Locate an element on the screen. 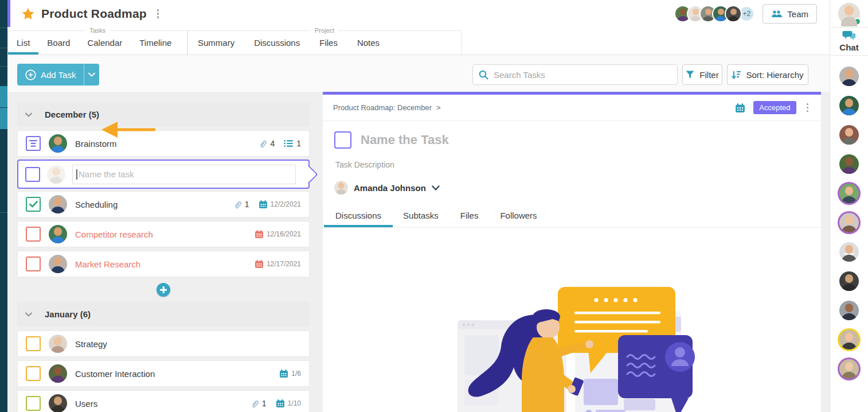 The width and height of the screenshot is (868, 412). tab-timeline: Timeline is located at coordinates (155, 42).